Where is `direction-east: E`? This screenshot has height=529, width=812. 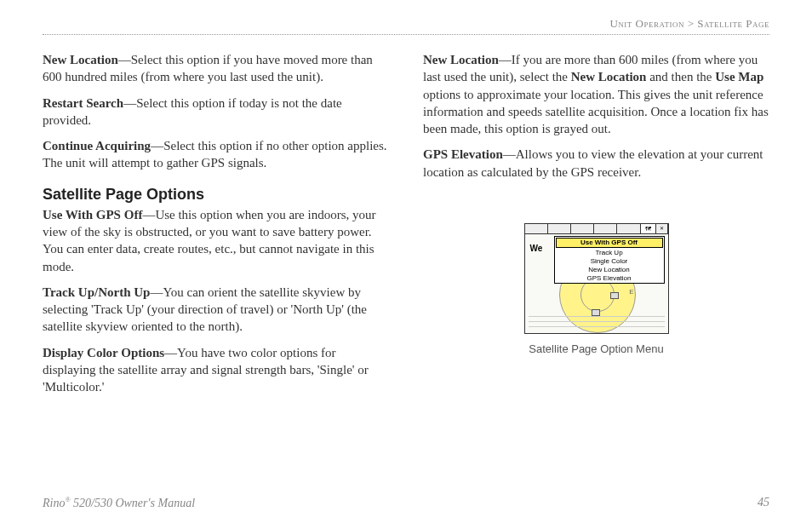
direction-east: E is located at coordinates (632, 293).